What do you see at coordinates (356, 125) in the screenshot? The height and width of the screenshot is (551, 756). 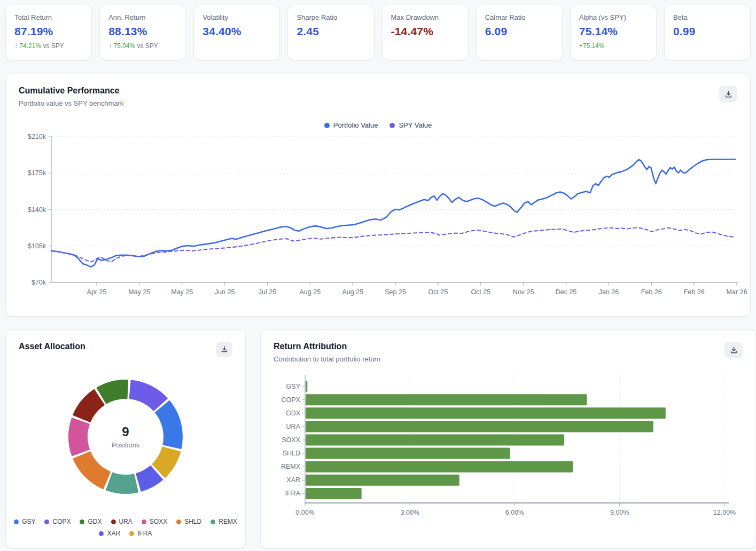 I see `legend-label: Portfolio Value` at bounding box center [356, 125].